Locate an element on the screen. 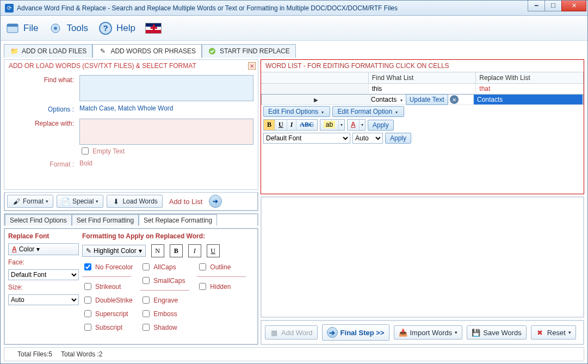 The image size is (588, 364). apply-style-button: Apply is located at coordinates (381, 125).